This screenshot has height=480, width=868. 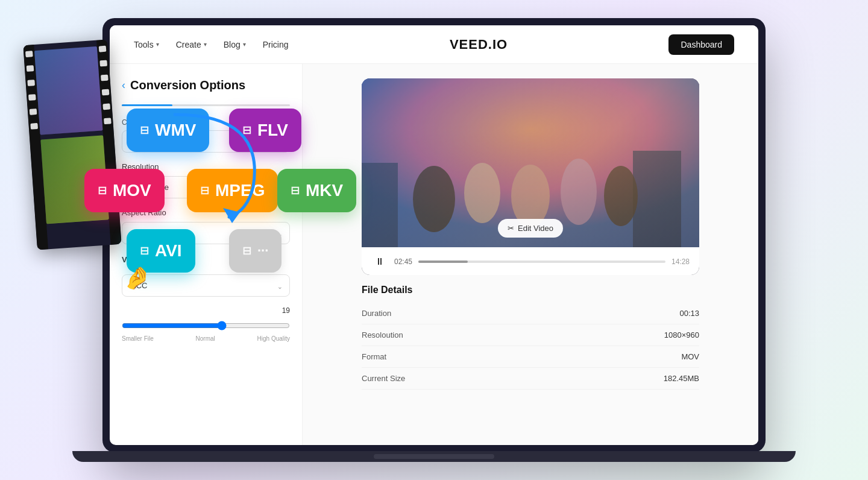 What do you see at coordinates (206, 187) in the screenshot?
I see `resolution-select-wrapper: No change 720p 1080p 4K` at bounding box center [206, 187].